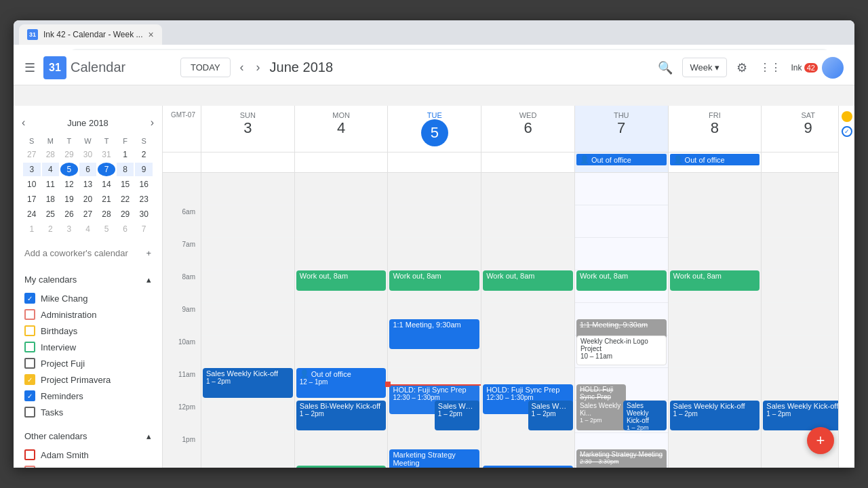 This screenshot has width=868, height=488. I want to click on event-mon-out-of-office: 👤 Out of office 12 – 1pm, so click(342, 383).